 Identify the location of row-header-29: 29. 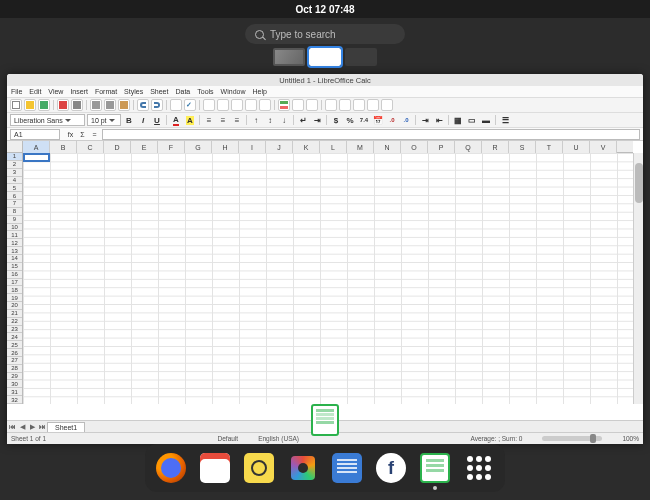
(14, 377).